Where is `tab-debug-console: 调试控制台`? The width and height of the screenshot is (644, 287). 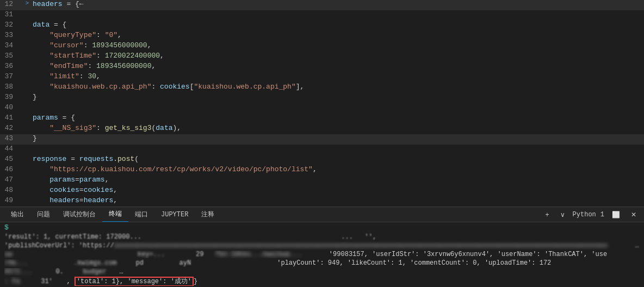
tab-debug-console: 调试控制台 is located at coordinates (79, 215).